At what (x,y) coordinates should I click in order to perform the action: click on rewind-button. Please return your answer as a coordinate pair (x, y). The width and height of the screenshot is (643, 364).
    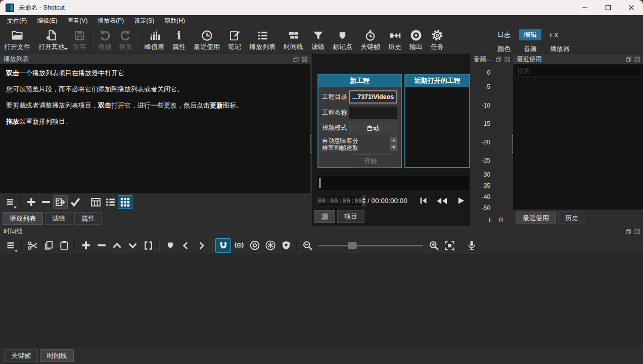
    Looking at the image, I should click on (442, 201).